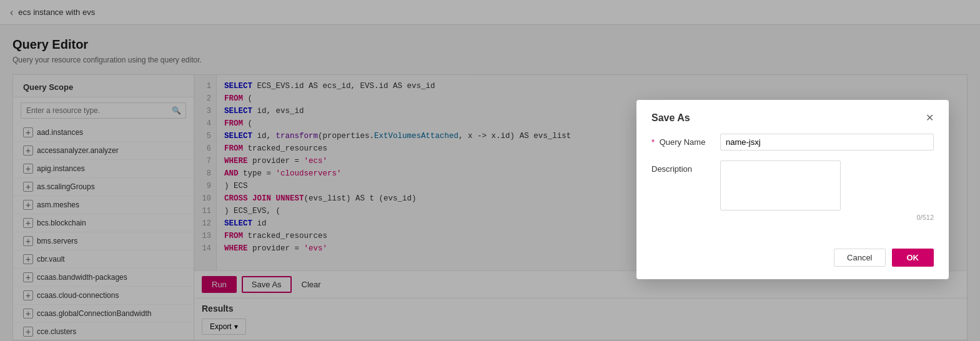  Describe the element at coordinates (827, 191) in the screenshot. I see `textarea-wrapper: 0/512` at that location.